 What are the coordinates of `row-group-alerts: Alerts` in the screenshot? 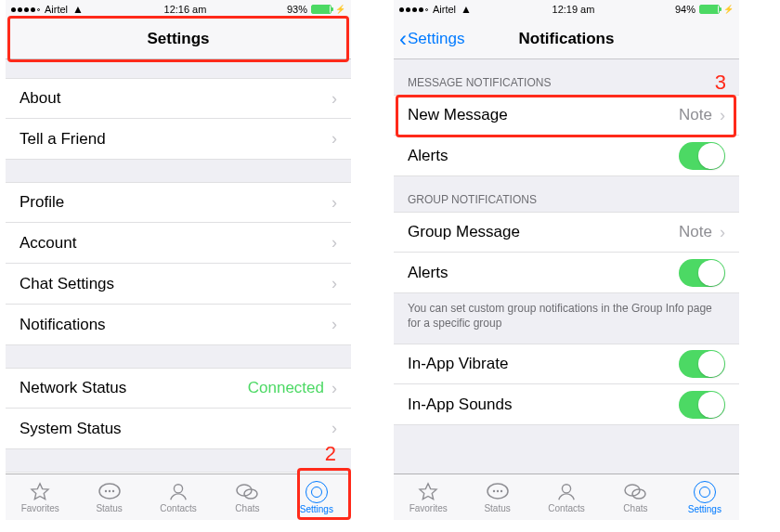 It's located at (566, 273).